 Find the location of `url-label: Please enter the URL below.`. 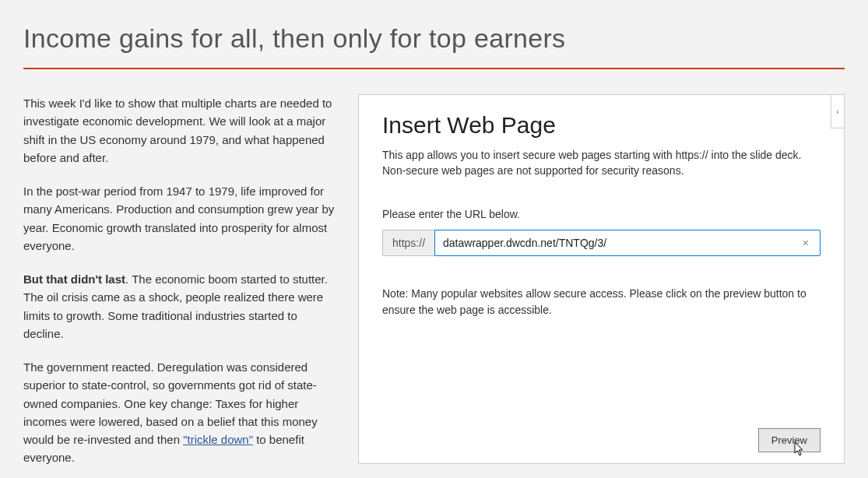

url-label: Please enter the URL below. is located at coordinates (601, 214).